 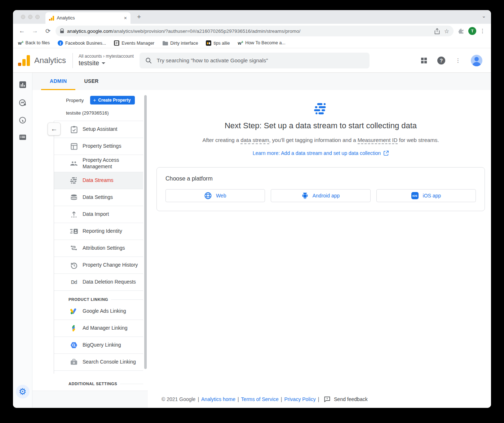 I want to click on sidebar-item-reporting-identity: Reporting Identity, so click(x=99, y=231).